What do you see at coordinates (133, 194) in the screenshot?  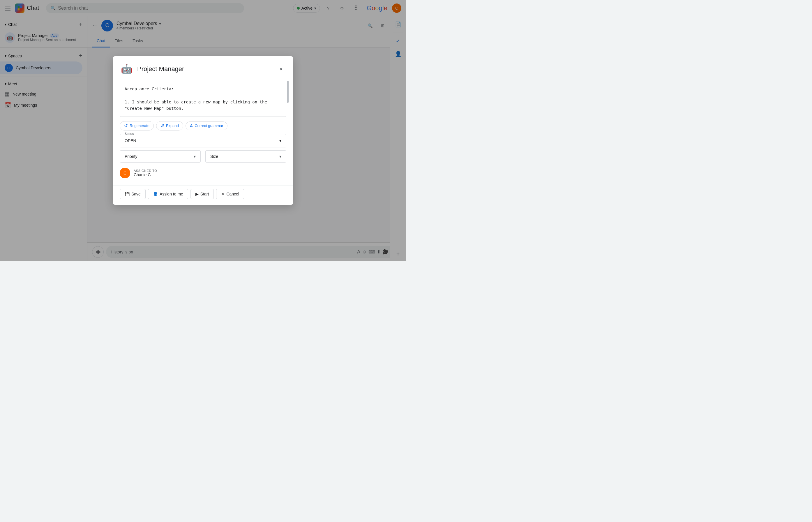 I see `save-button: 💾 Save` at bounding box center [133, 194].